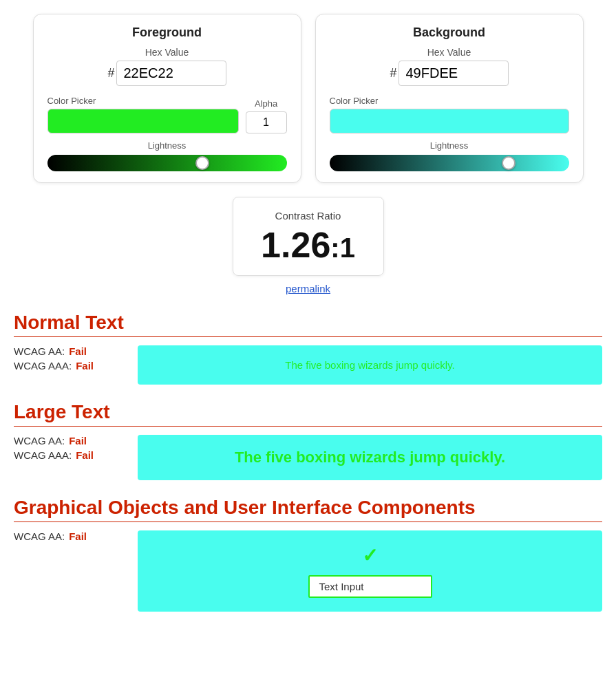  Describe the element at coordinates (85, 366) in the screenshot. I see `normal-wcag-aaa-result: Fail` at that location.